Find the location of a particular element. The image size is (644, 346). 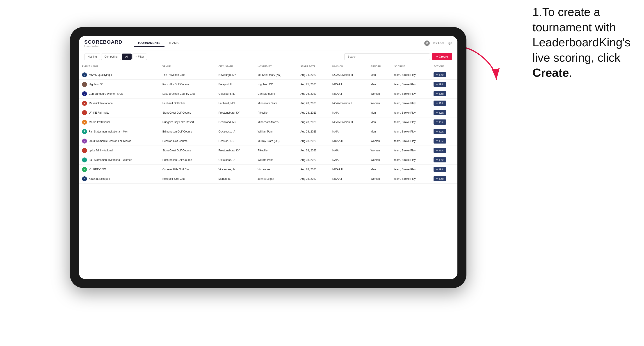

team-logo: 2 is located at coordinates (84, 141).